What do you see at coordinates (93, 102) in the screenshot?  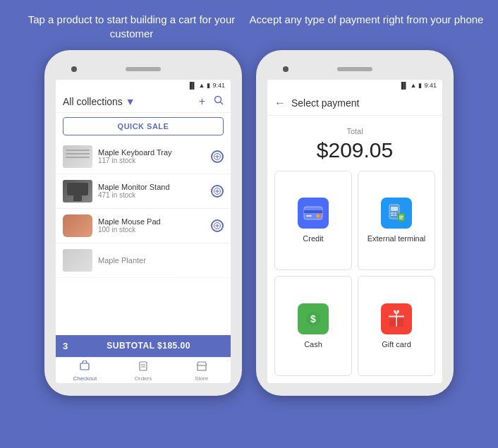 I see `collections-label-text: All collections` at bounding box center [93, 102].